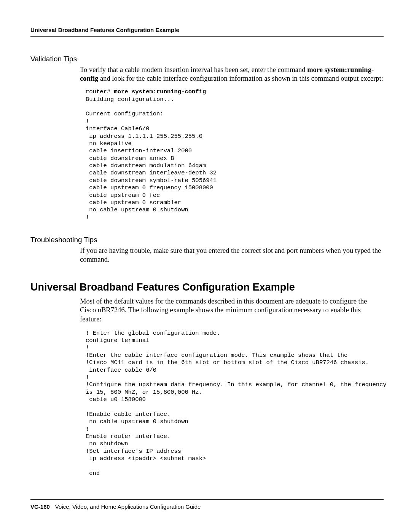 This screenshot has width=411, height=532. Describe the element at coordinates (232, 74) in the screenshot. I see `validation-paragraph: To verify that a cable modem insertion i…` at that location.